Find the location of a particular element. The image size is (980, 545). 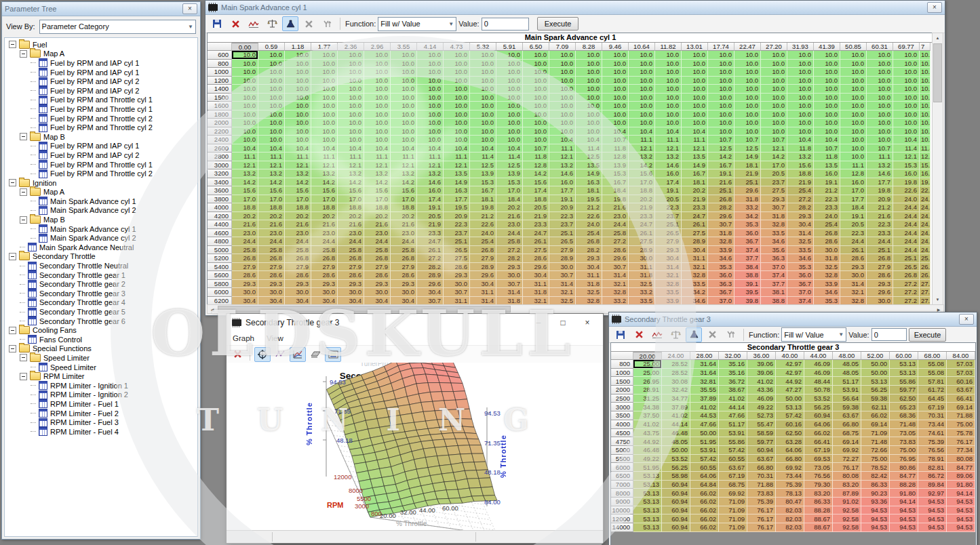

column-header: 20.00 is located at coordinates (648, 356).